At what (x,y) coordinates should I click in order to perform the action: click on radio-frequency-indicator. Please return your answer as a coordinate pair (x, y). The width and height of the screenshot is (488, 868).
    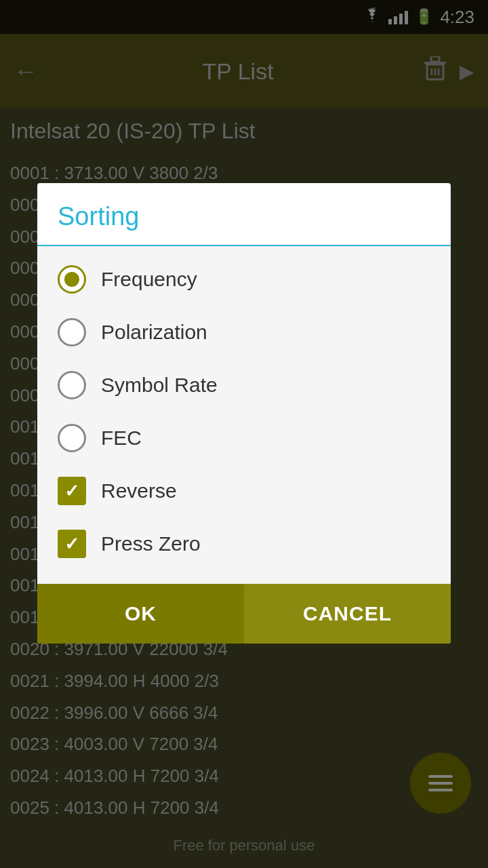
    Looking at the image, I should click on (72, 279).